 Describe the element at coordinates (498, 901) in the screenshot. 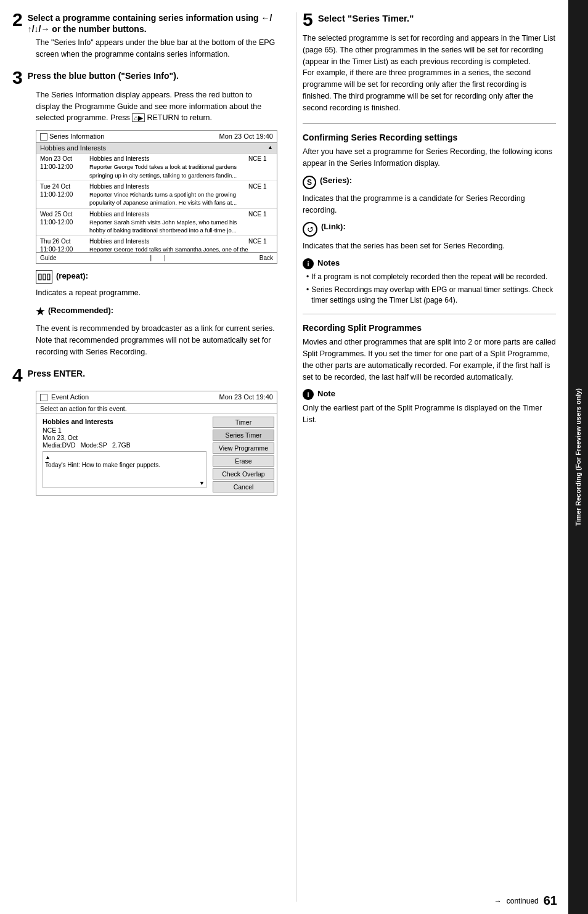

I see `footer-arrow: →` at that location.